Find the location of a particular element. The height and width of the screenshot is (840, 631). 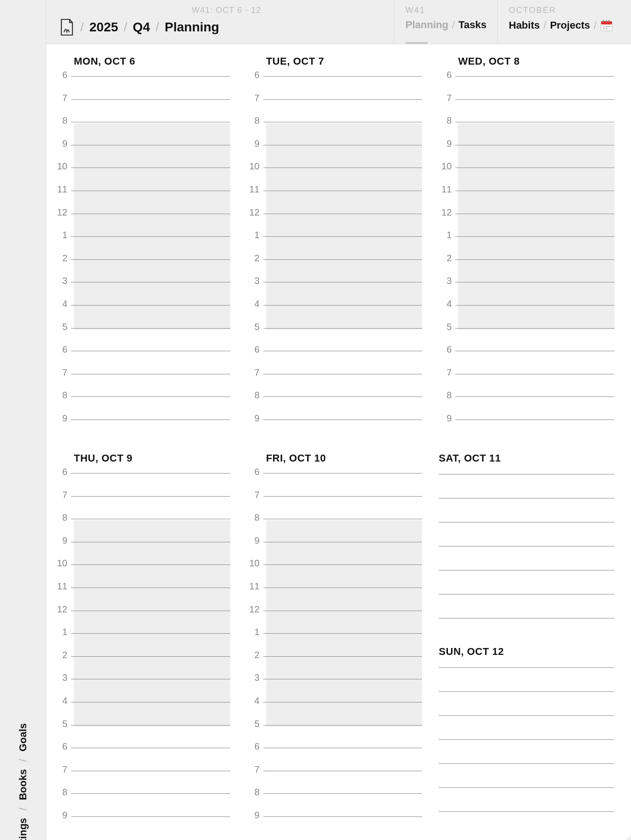

rail-tab-books: Books is located at coordinates (23, 785).